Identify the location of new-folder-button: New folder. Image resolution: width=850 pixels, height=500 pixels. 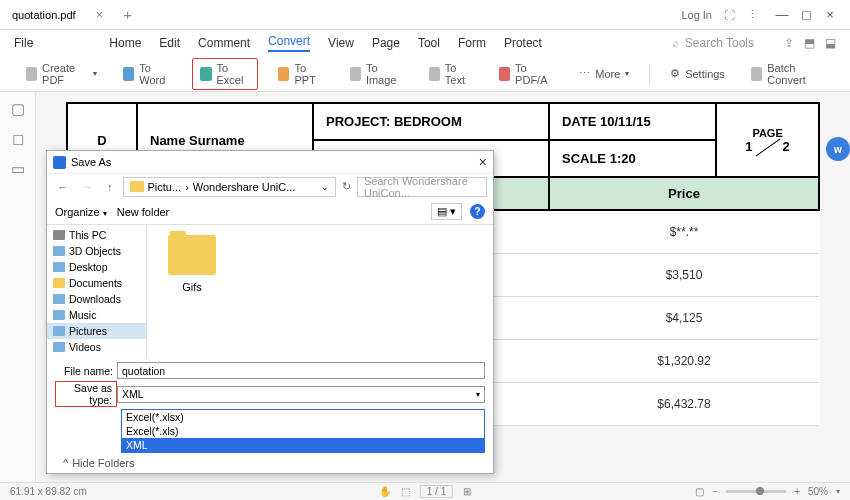
(144, 212).